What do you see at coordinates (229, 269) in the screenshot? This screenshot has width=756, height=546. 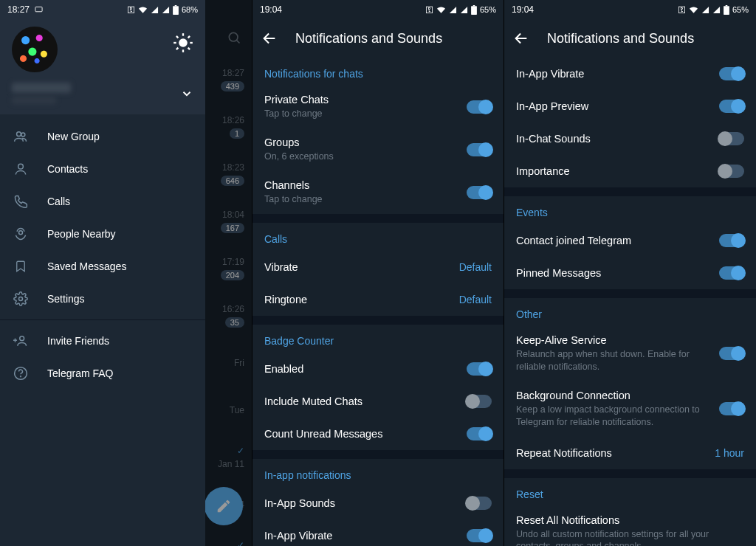 I see `chat-row: 17:19204` at bounding box center [229, 269].